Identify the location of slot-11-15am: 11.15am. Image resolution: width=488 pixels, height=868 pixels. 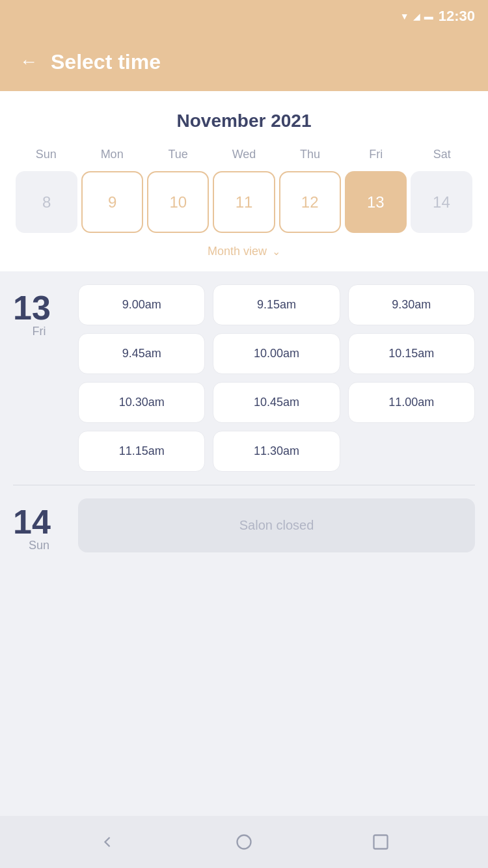
(142, 452).